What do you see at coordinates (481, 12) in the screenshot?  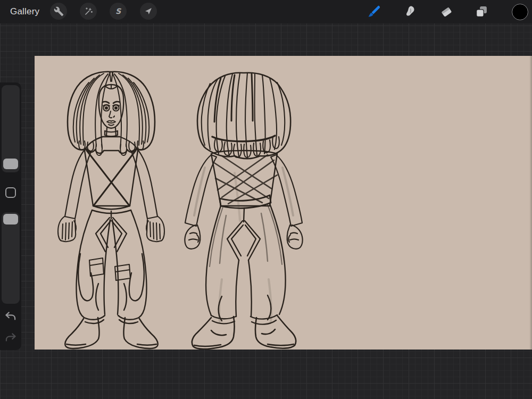 I see `layers-icon` at bounding box center [481, 12].